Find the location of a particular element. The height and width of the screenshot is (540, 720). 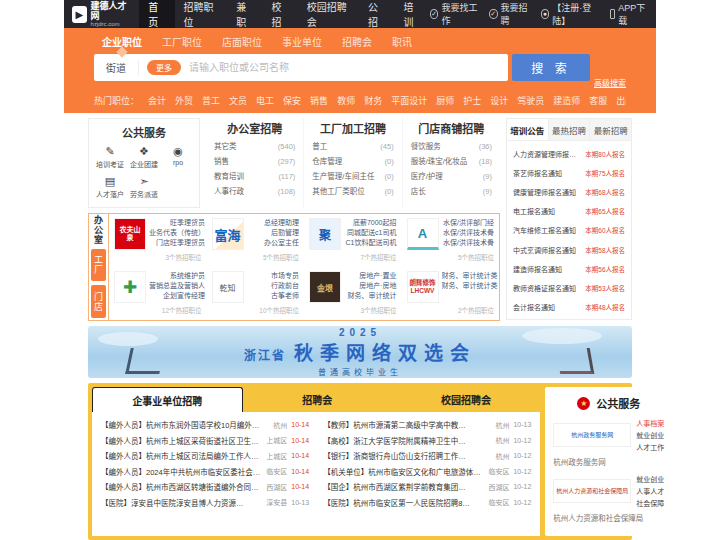

job-link: 房地产·置业 is located at coordinates (370, 276).